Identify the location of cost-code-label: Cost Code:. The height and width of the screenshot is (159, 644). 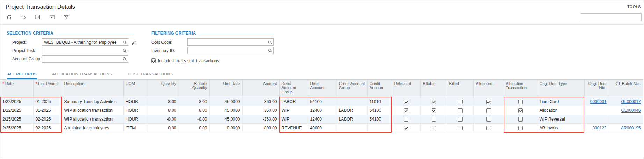
(169, 42).